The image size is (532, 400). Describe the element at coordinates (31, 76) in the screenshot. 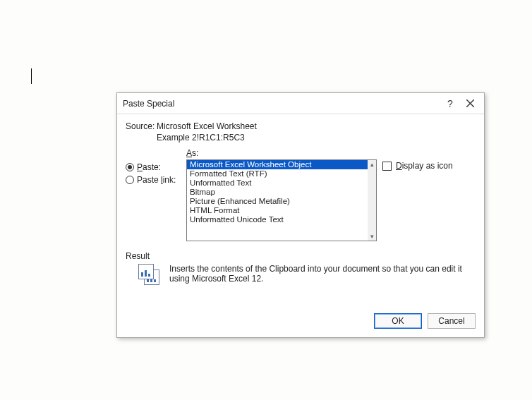

I see `text-cursor` at that location.